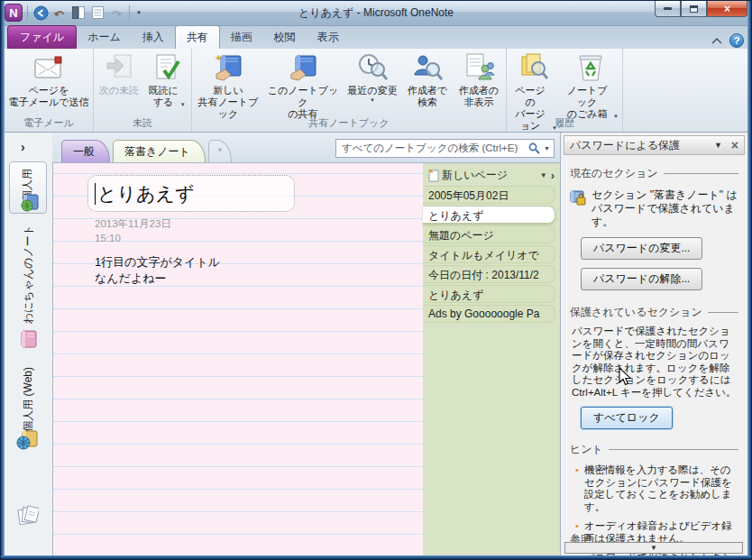 The image size is (752, 560). What do you see at coordinates (49, 83) in the screenshot?
I see `email-page-button: ページを 電子メールで送信` at bounding box center [49, 83].